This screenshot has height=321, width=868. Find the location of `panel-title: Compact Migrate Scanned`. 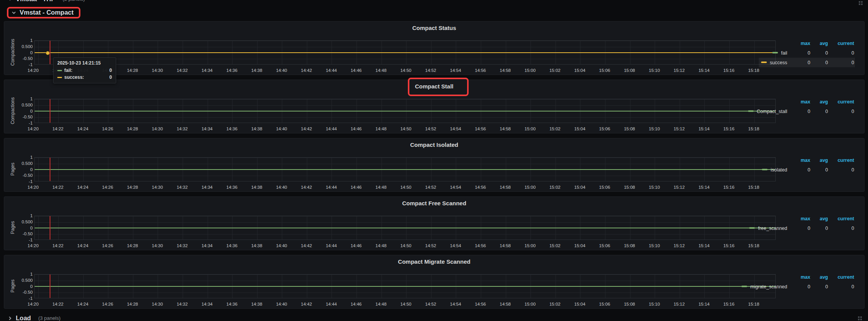

panel-title: Compact Migrate Scanned is located at coordinates (434, 261).